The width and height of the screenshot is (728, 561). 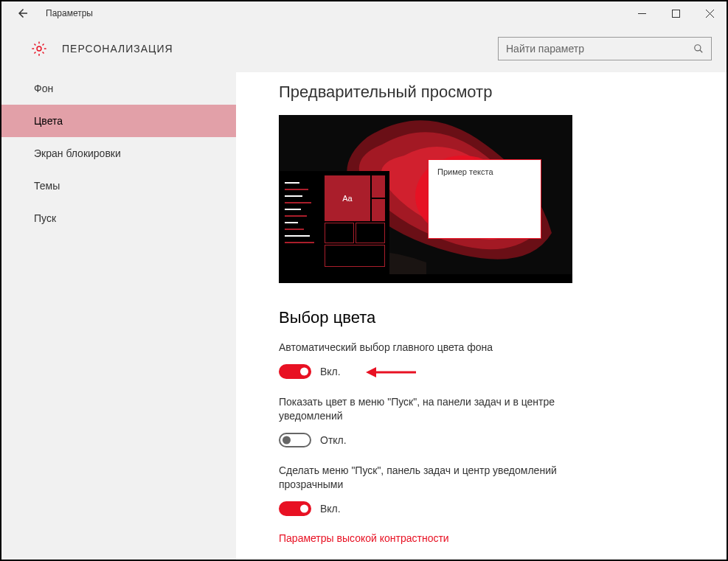 What do you see at coordinates (119, 218) in the screenshot?
I see `sidebar-item-start: Пуск` at bounding box center [119, 218].